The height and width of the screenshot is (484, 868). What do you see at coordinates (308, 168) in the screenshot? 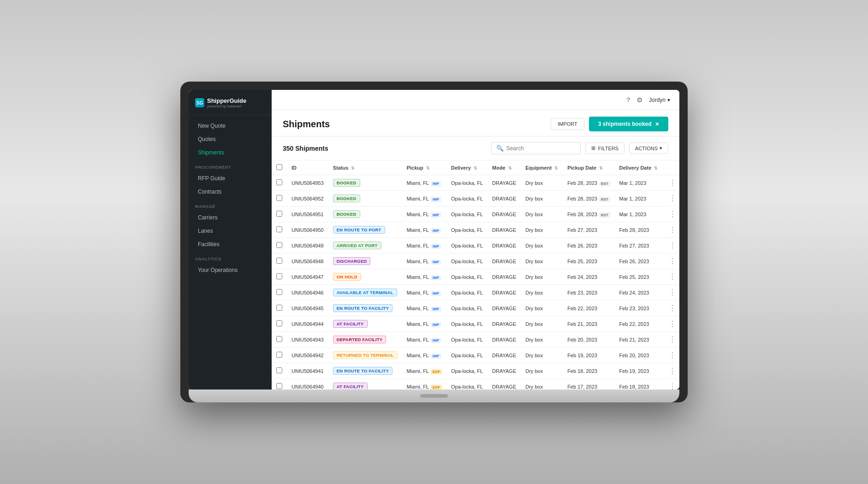
I see `col-id: ID` at bounding box center [308, 168].